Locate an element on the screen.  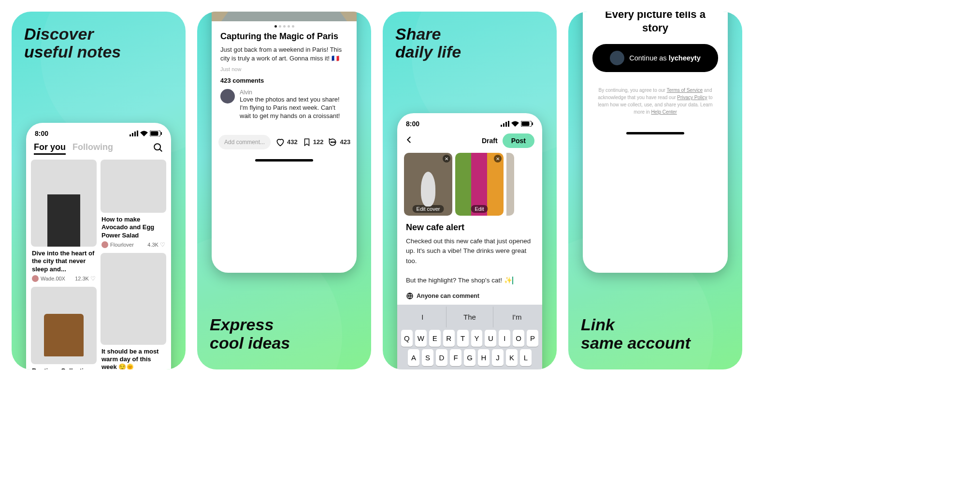
audience-selector: Anyone can comment is located at coordinates (470, 295).